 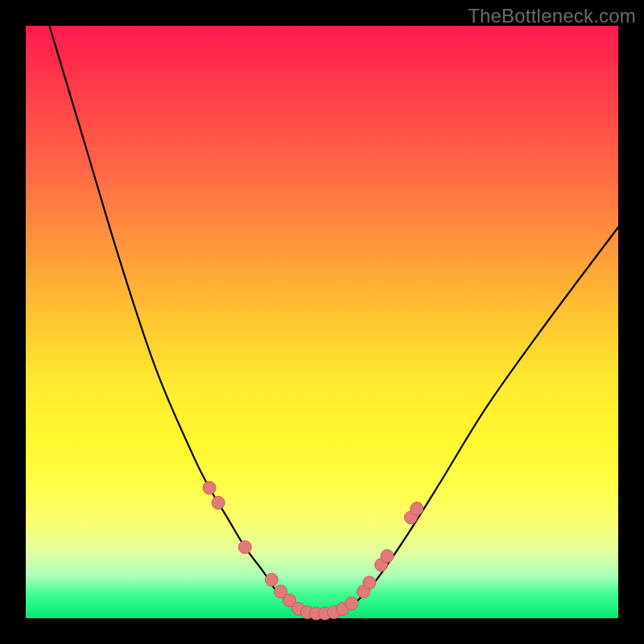 I want to click on curve-markers, so click(x=313, y=551).